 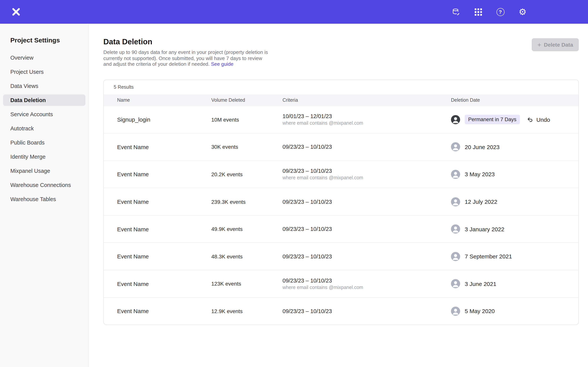 I want to click on column-header-criteria: Criteria, so click(x=367, y=100).